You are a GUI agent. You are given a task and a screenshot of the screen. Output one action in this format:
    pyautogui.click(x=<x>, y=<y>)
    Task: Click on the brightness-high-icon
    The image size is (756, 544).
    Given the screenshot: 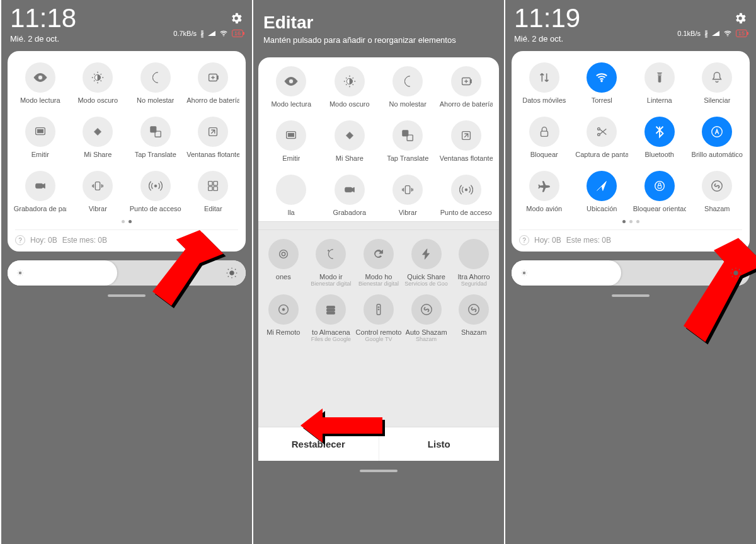 What is the action you would take?
    pyautogui.click(x=736, y=273)
    